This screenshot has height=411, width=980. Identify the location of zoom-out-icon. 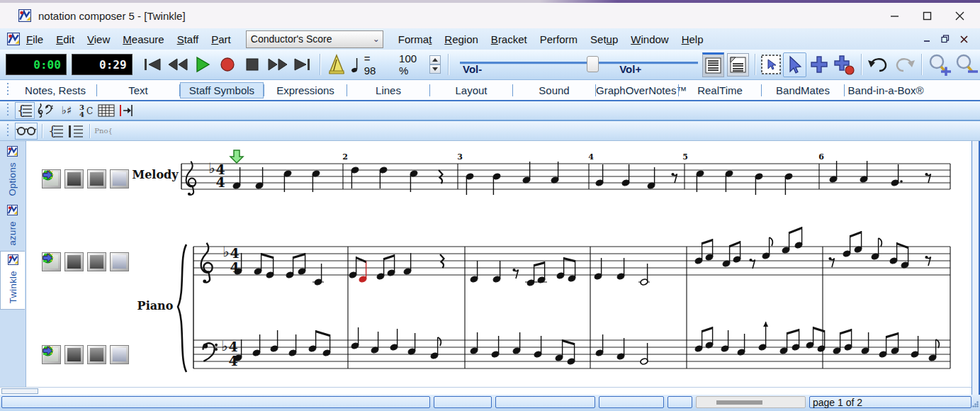
(967, 64).